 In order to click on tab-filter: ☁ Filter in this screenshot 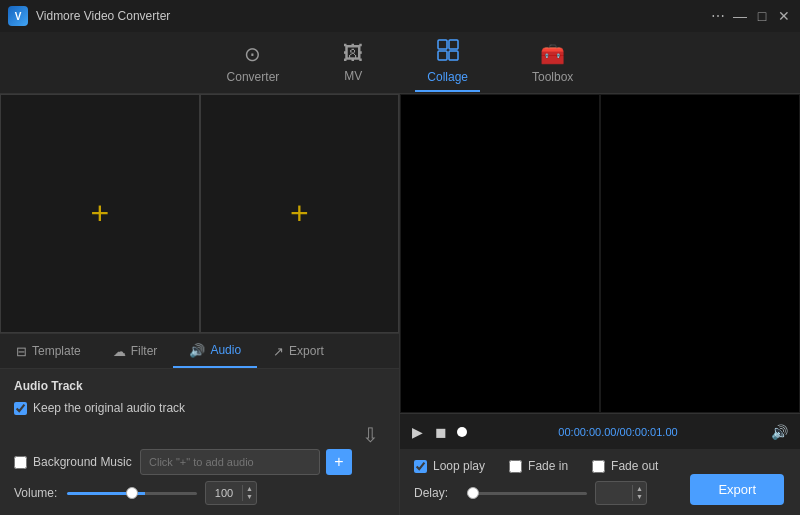, I will do `click(136, 351)`.